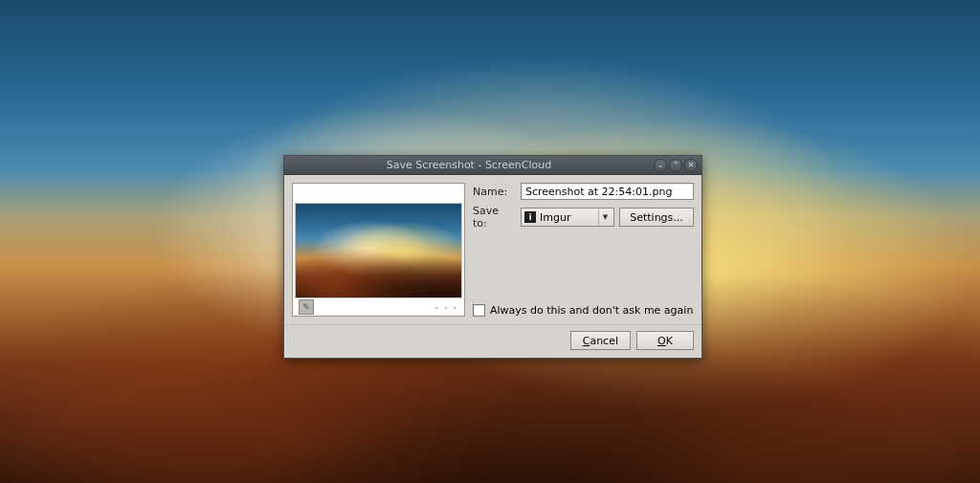 This screenshot has width=980, height=483. What do you see at coordinates (479, 310) in the screenshot?
I see `always-do-this-checkbox` at bounding box center [479, 310].